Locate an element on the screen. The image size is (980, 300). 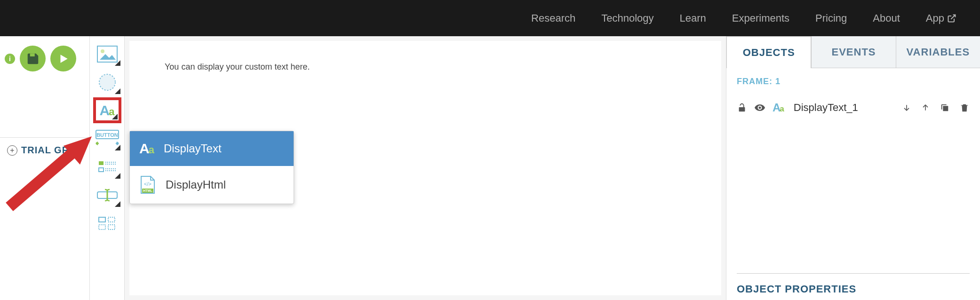
unlock-icon is located at coordinates (742, 108).